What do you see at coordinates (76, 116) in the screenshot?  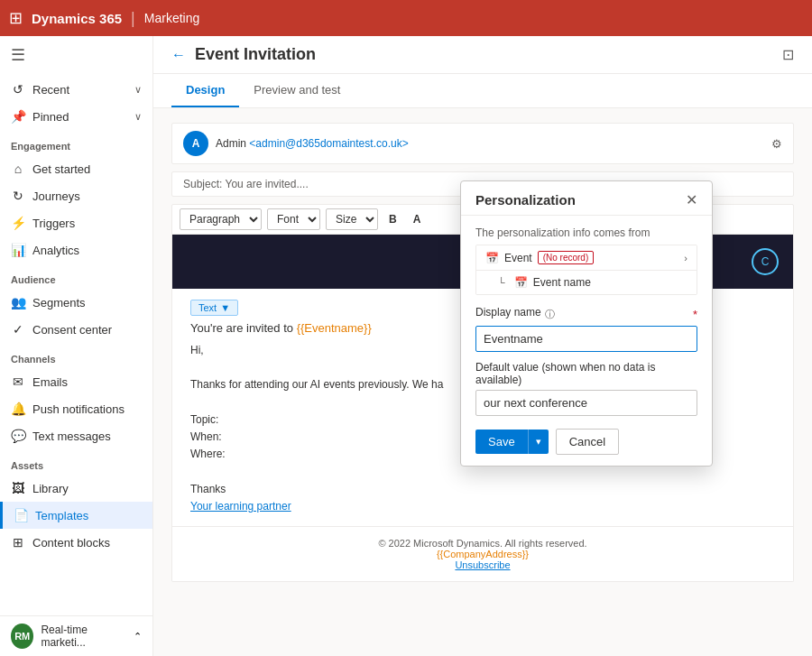 I see `sidebar-item-pinned: 📌 Pinned ∨` at bounding box center [76, 116].